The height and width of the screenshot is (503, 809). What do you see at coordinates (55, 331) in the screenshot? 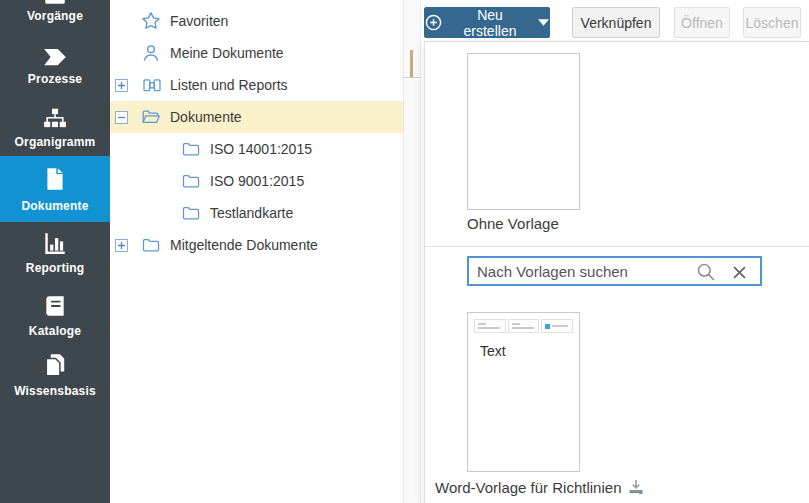
I see `sidebar-item-label: Kataloge` at bounding box center [55, 331].